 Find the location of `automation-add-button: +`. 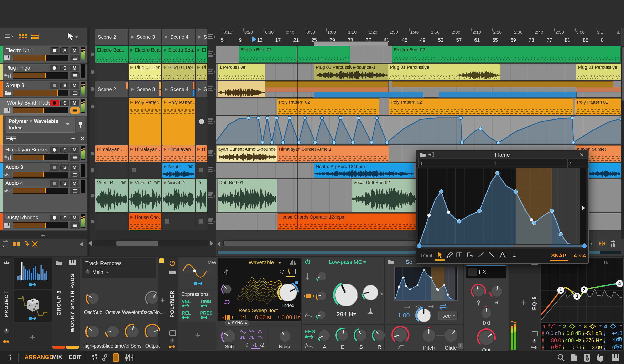

automation-add-button: + is located at coordinates (73, 138).